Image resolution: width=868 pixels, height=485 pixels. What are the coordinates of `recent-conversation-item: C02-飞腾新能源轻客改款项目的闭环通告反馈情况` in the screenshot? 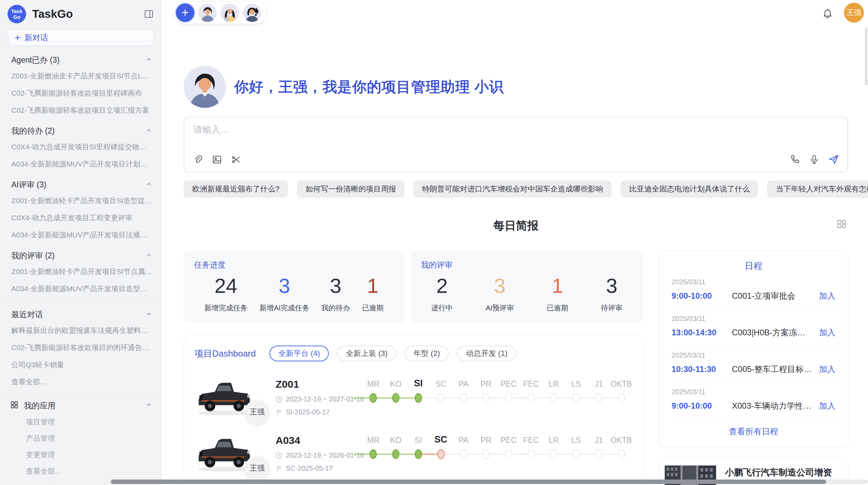 It's located at (81, 348).